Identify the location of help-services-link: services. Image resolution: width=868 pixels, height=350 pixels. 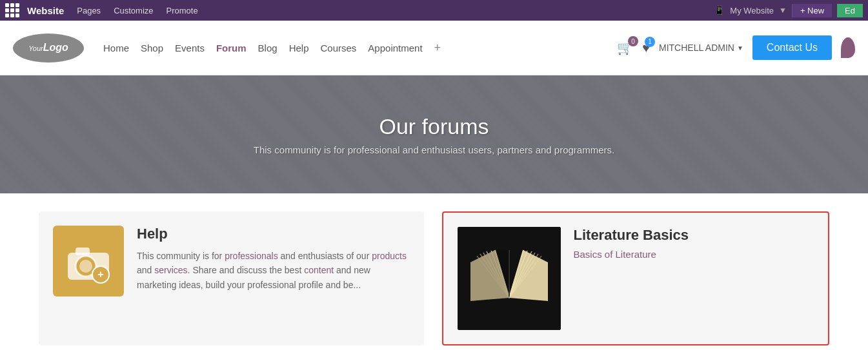
(170, 270).